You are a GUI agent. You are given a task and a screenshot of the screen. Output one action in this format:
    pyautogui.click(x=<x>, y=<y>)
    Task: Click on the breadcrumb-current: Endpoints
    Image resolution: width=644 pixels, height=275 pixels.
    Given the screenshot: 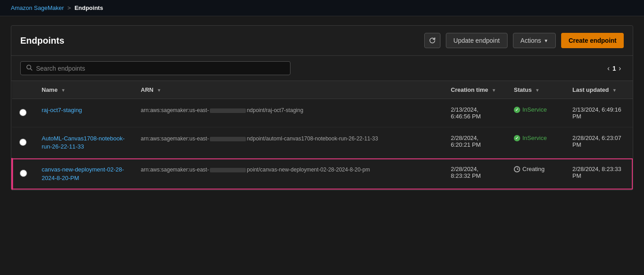 What is the action you would take?
    pyautogui.click(x=89, y=8)
    